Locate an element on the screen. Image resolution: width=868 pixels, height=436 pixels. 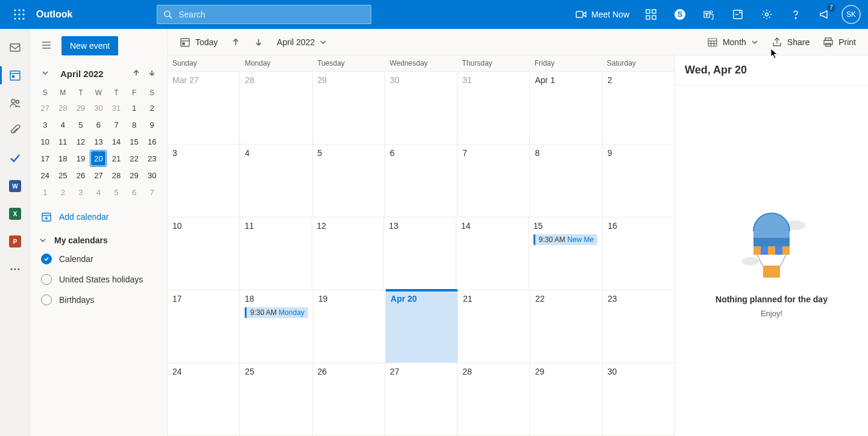
day-cell: 9 is located at coordinates (639, 181).